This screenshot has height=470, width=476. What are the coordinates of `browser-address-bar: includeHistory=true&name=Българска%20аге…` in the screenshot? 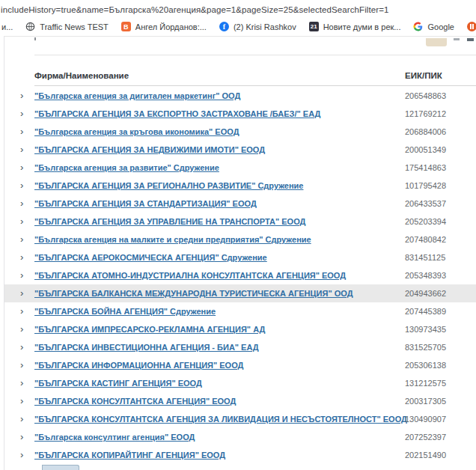 It's located at (238, 10).